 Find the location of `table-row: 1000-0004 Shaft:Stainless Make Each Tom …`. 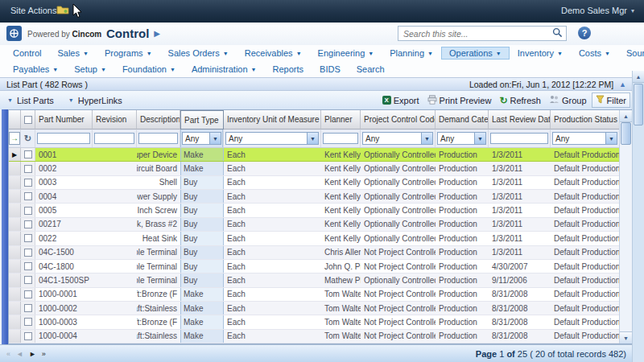

table-row: 1000-0004 Shaft:Stainless Make Each Tom … is located at coordinates (314, 336).